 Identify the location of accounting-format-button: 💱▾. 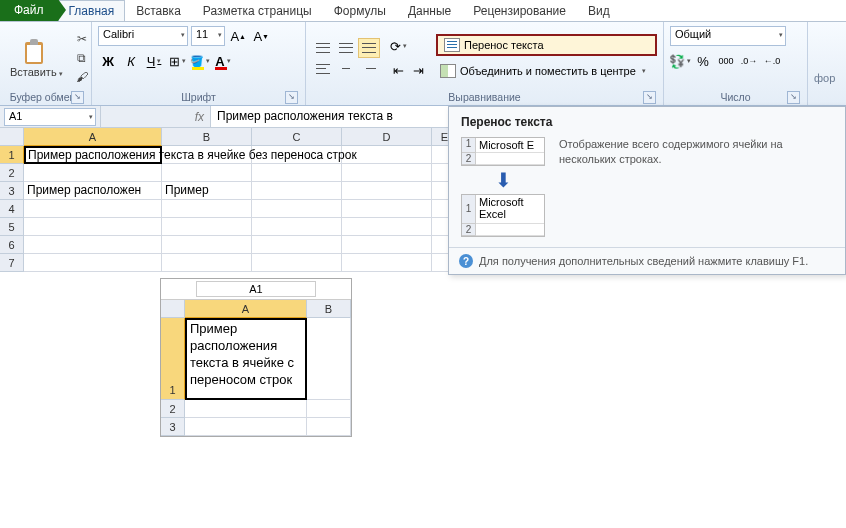
(680, 61).